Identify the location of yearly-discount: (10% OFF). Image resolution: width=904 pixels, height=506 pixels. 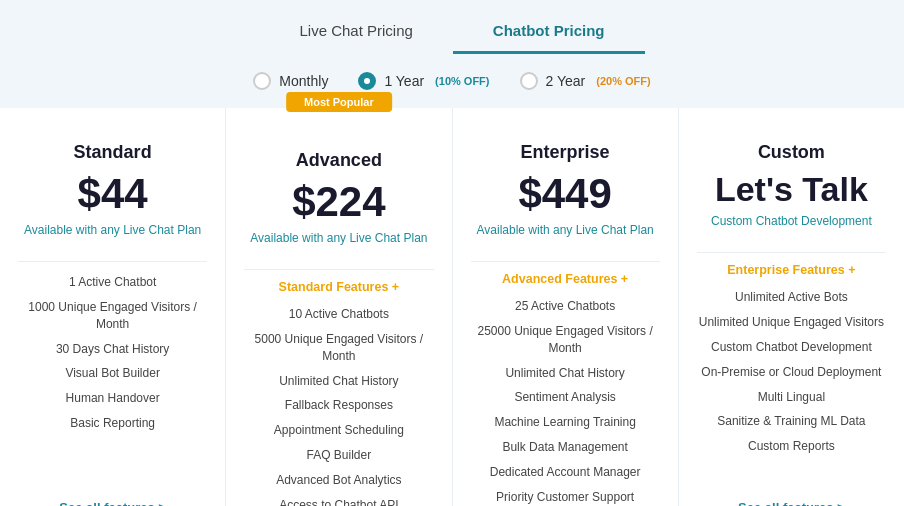
(462, 81).